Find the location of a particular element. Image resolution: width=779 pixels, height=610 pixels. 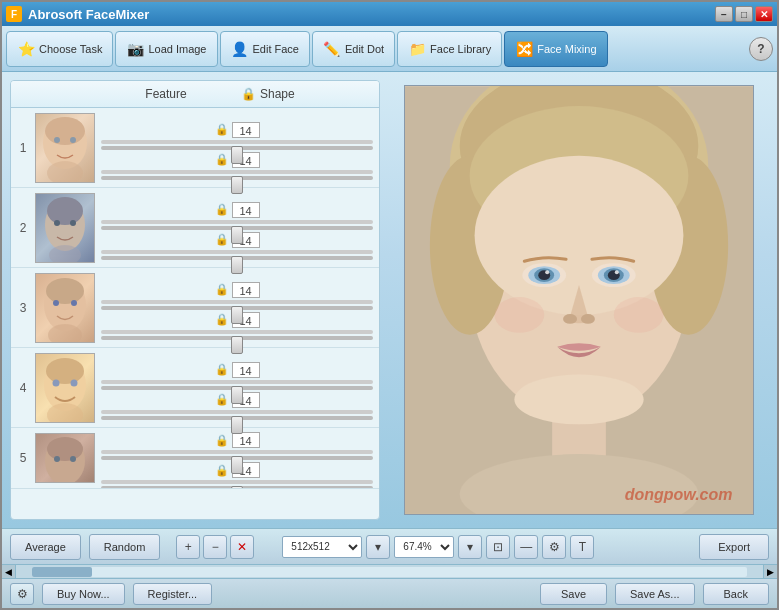

scroll-left-button: ◀ is located at coordinates (9, 572).